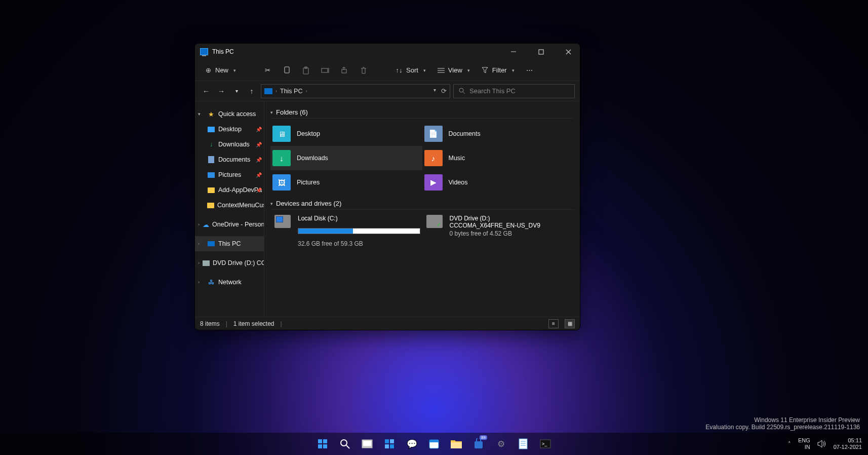 This screenshot has height=455, width=868. Describe the element at coordinates (206, 91) in the screenshot. I see `back-button: ←` at that location.